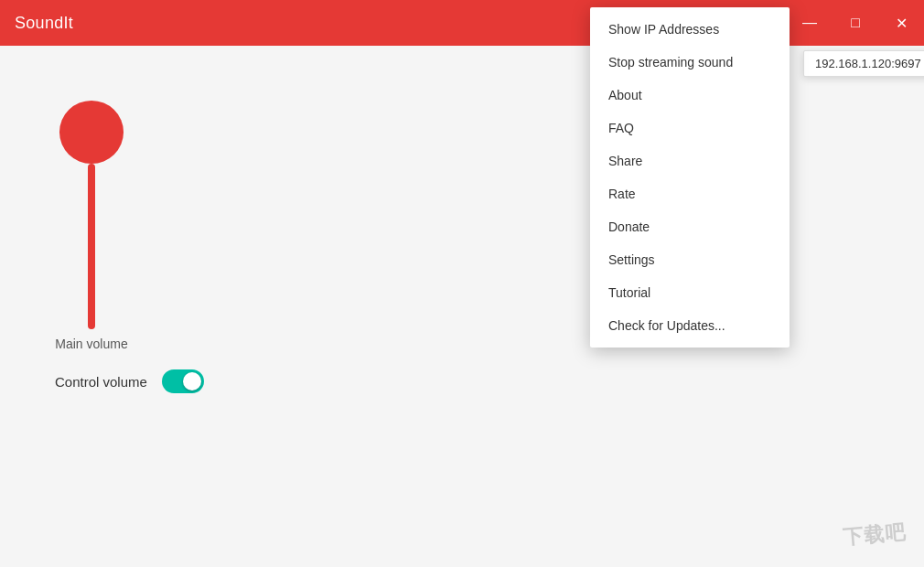 The image size is (924, 567). I want to click on toggle-thumb, so click(192, 381).